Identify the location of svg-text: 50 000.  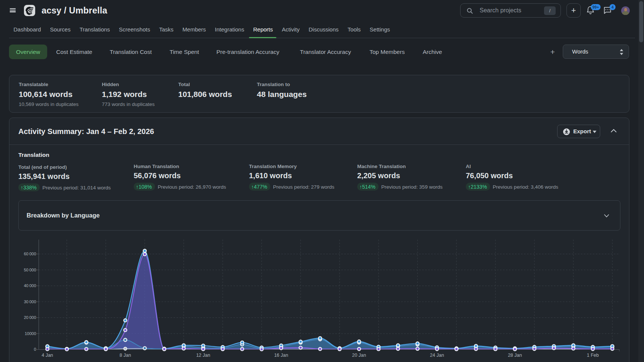
(30, 270).